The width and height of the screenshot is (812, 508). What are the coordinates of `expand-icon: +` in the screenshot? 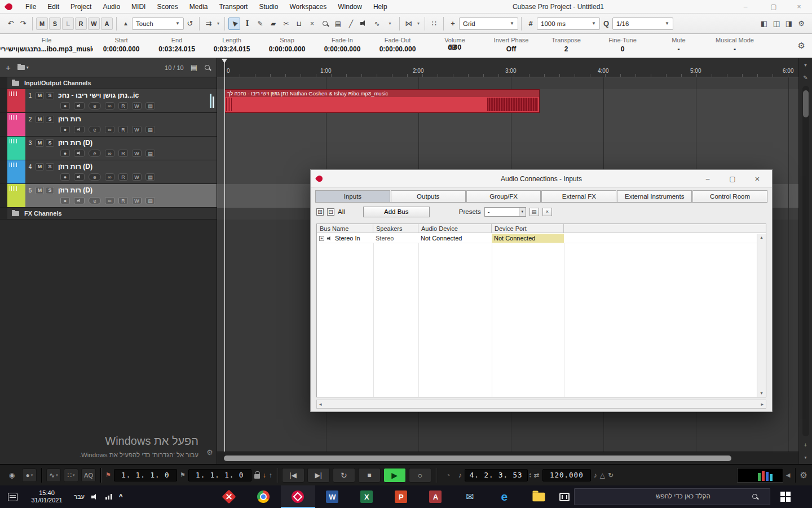 It's located at (321, 238).